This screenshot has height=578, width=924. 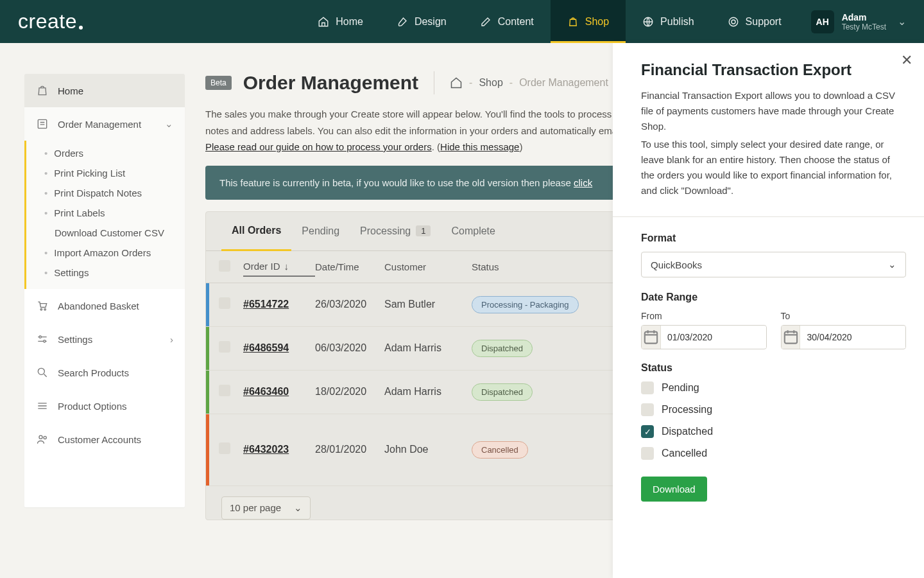 What do you see at coordinates (774, 432) in the screenshot?
I see `check-dispatched: ✓Dispatched` at bounding box center [774, 432].